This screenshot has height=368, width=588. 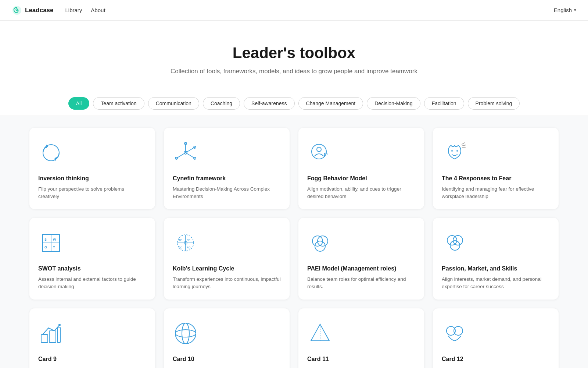 What do you see at coordinates (227, 153) in the screenshot?
I see `cynefin-icon` at bounding box center [227, 153].